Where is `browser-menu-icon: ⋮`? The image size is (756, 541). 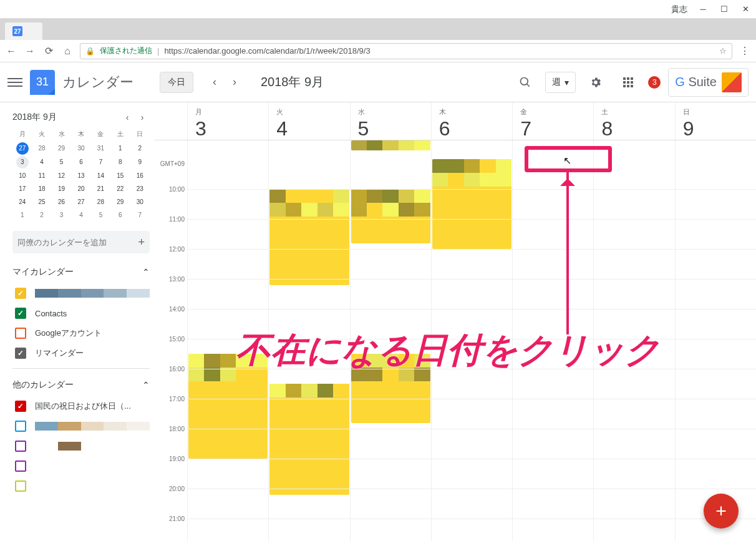
browser-menu-icon: ⋮ is located at coordinates (745, 51).